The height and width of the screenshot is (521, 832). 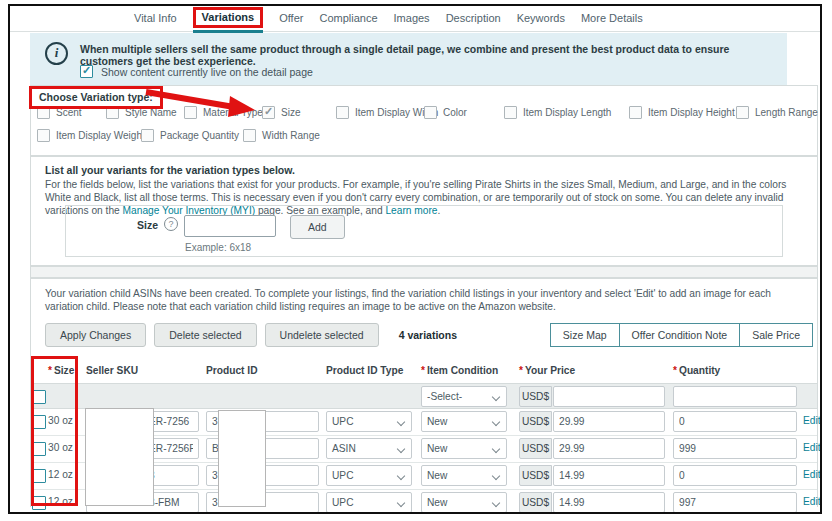 What do you see at coordinates (536, 396) in the screenshot?
I see `new-row-currency-prefix: USD$` at bounding box center [536, 396].